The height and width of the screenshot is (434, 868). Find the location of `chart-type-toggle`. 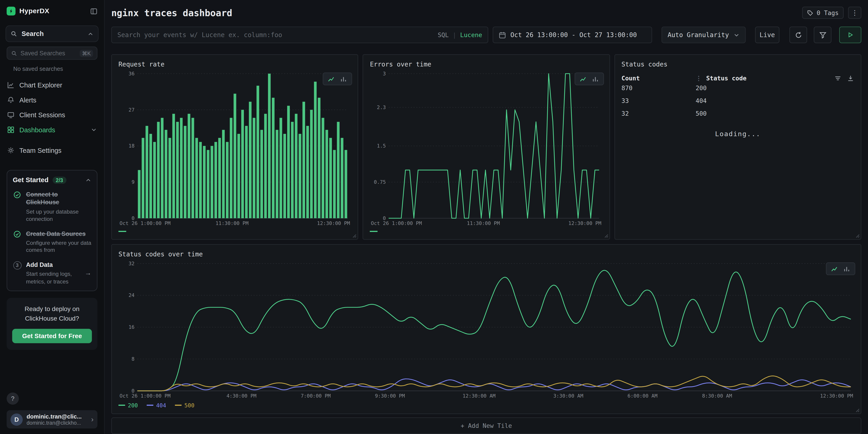

chart-type-toggle is located at coordinates (840, 269).